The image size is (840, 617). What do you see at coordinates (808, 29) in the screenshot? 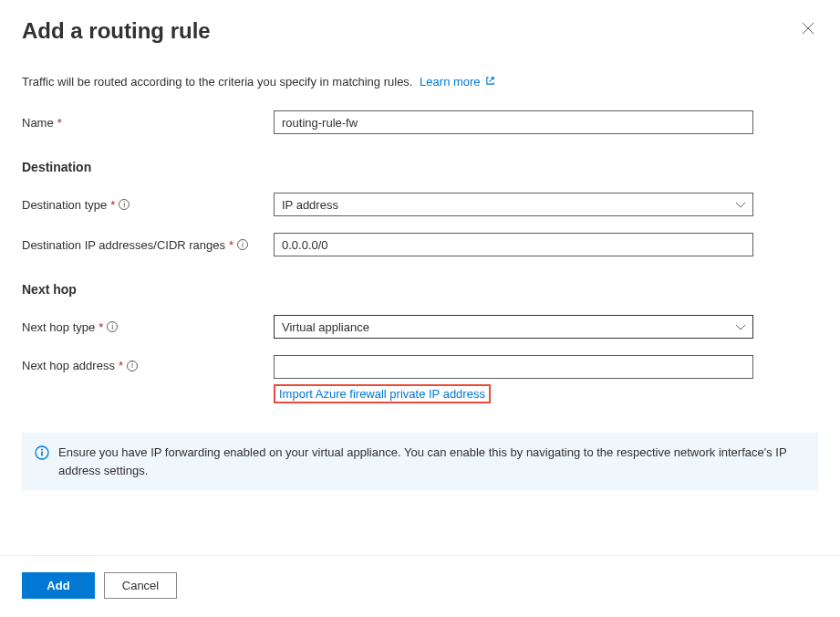
I see `close-icon` at bounding box center [808, 29].